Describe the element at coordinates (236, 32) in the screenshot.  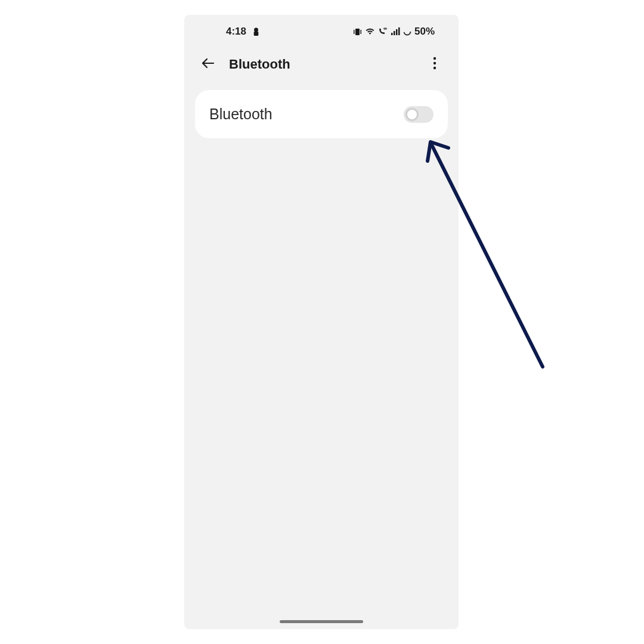
I see `status-time: 4:18` at that location.